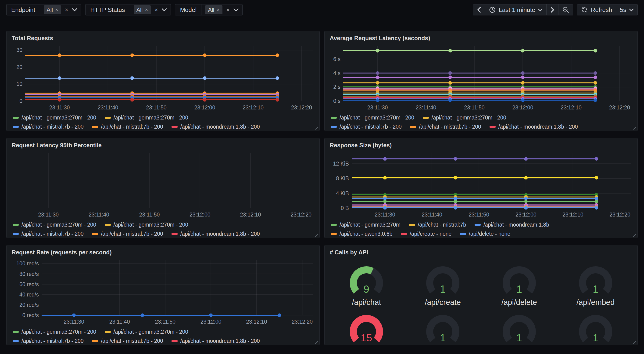 This screenshot has width=644, height=354. I want to click on chart-average-request-latency: 23:11:3023:11:4023:11:5023:12:0023:12:10…, so click(481, 78).